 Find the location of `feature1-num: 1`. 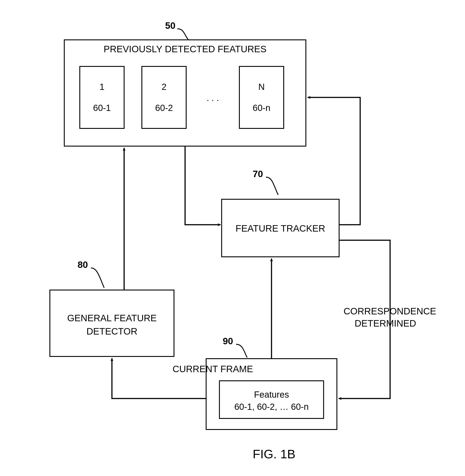

feature1-num: 1 is located at coordinates (102, 87).